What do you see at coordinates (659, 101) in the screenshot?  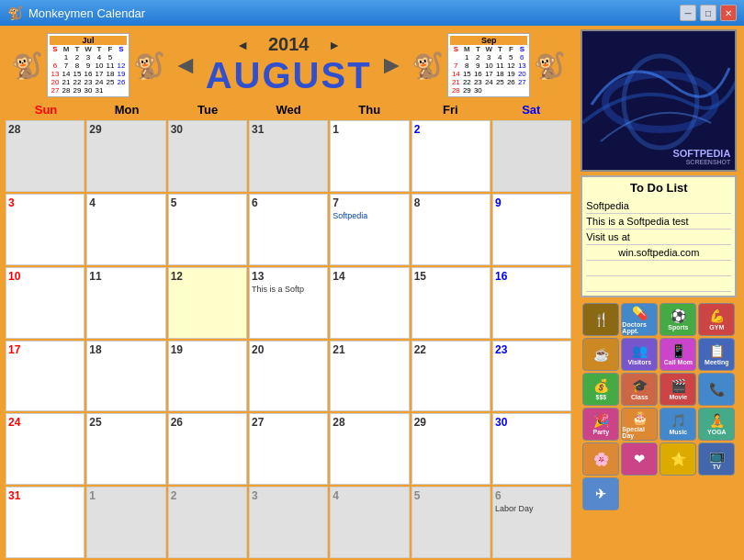 I see `photo-box: SOFTPEDIA SCREENSHOT` at bounding box center [659, 101].